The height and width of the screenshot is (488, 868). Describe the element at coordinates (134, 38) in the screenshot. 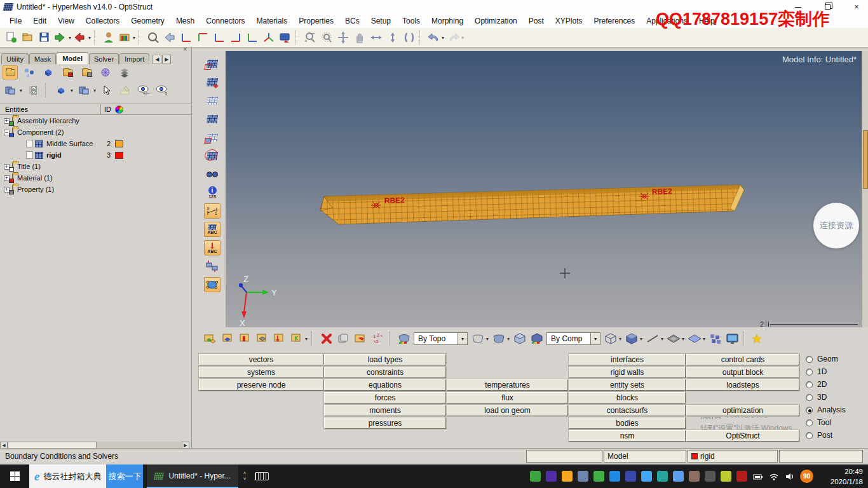

I see `organize-dropdown-icon: ▾` at that location.